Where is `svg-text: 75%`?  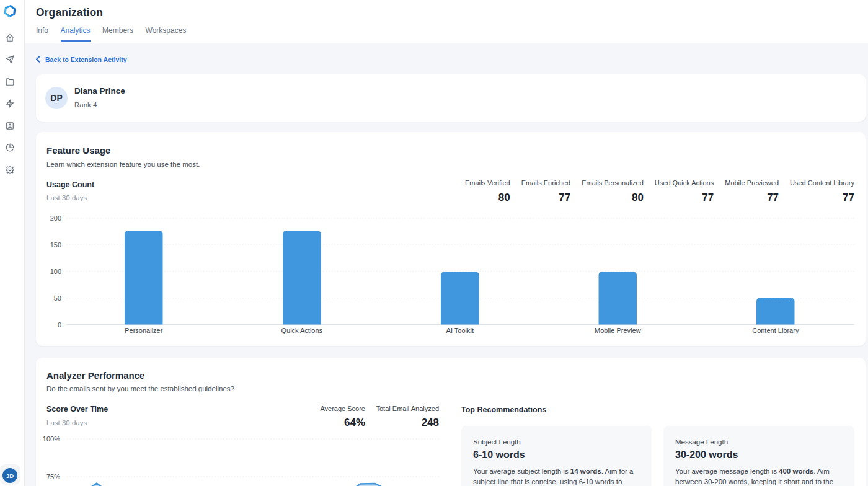
svg-text: 75% is located at coordinates (53, 477).